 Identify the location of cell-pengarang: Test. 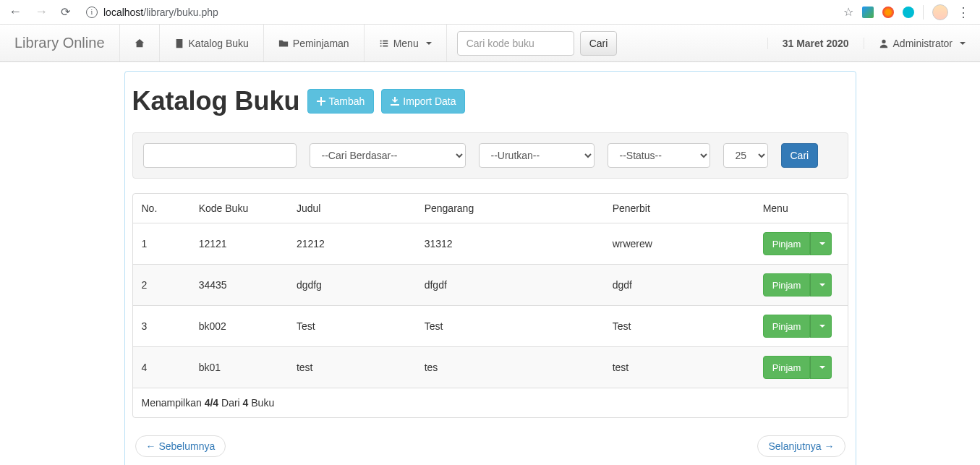
(513, 327).